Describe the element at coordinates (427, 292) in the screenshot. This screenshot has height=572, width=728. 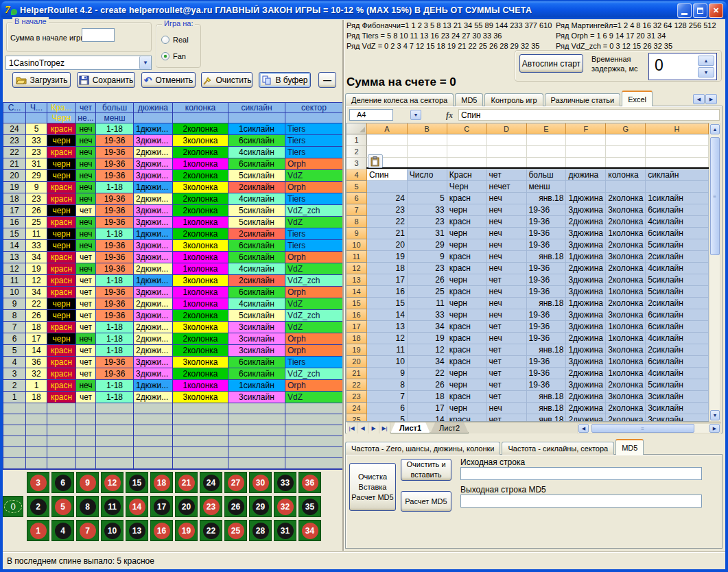
I see `excel-cell: 25` at that location.